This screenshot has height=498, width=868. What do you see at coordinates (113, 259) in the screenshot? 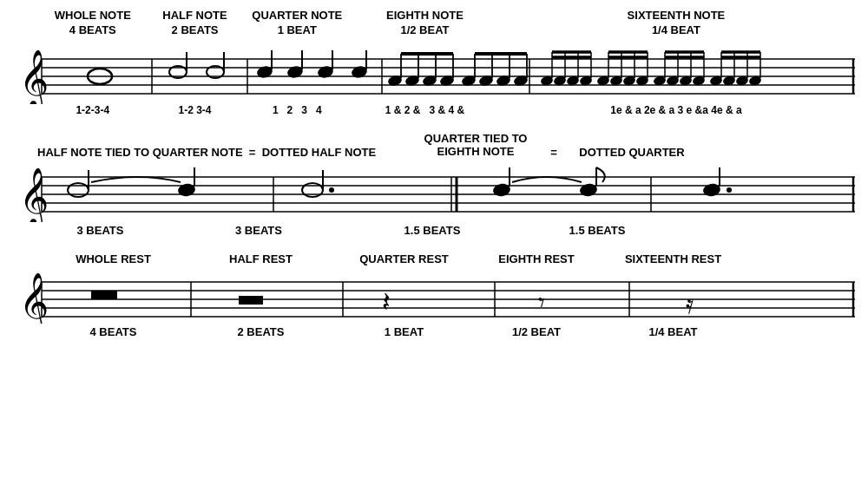
I see `whole-rest-label: WHOLE REST` at bounding box center [113, 259].